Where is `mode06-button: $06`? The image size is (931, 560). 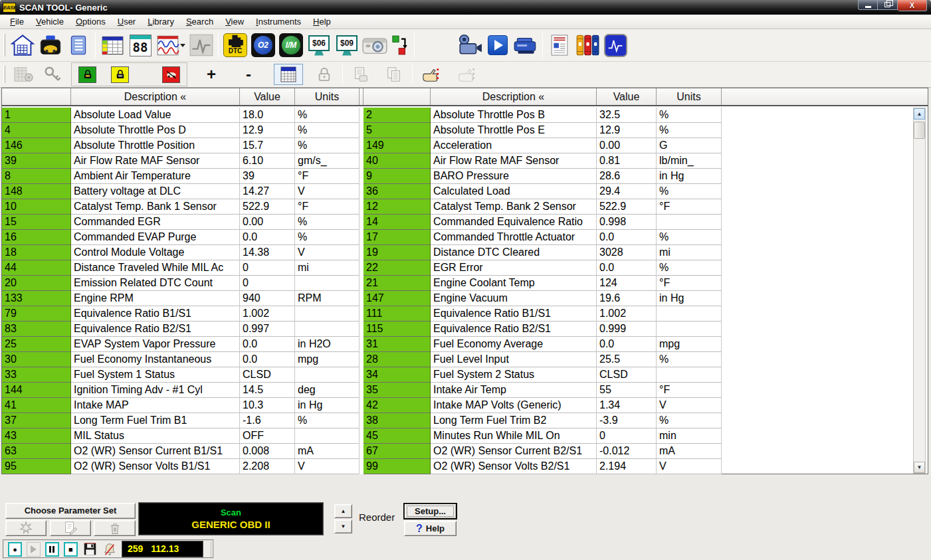 mode06-button: $06 is located at coordinates (319, 45).